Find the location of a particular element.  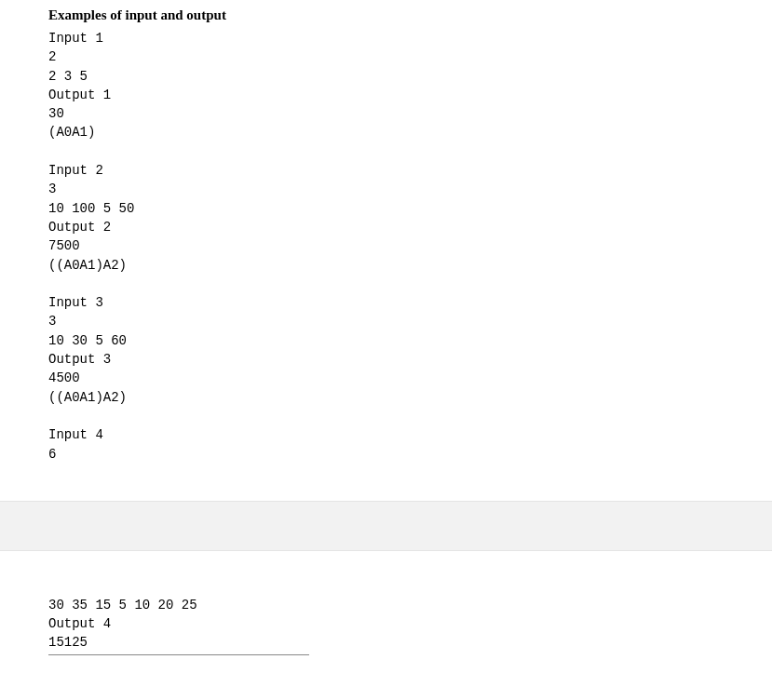

output-line: 15125 is located at coordinates (68, 642).